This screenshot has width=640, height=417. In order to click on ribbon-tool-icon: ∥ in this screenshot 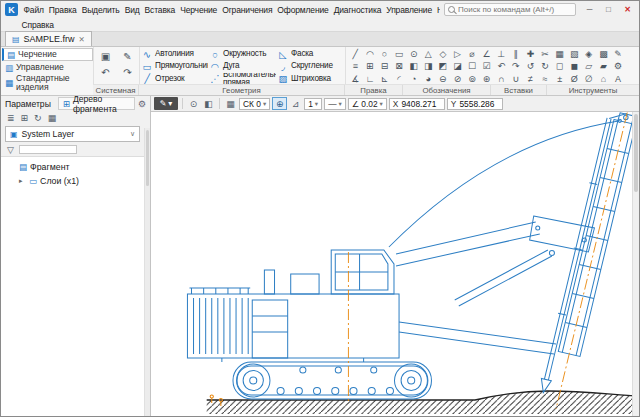, I will do `click(516, 54)`.